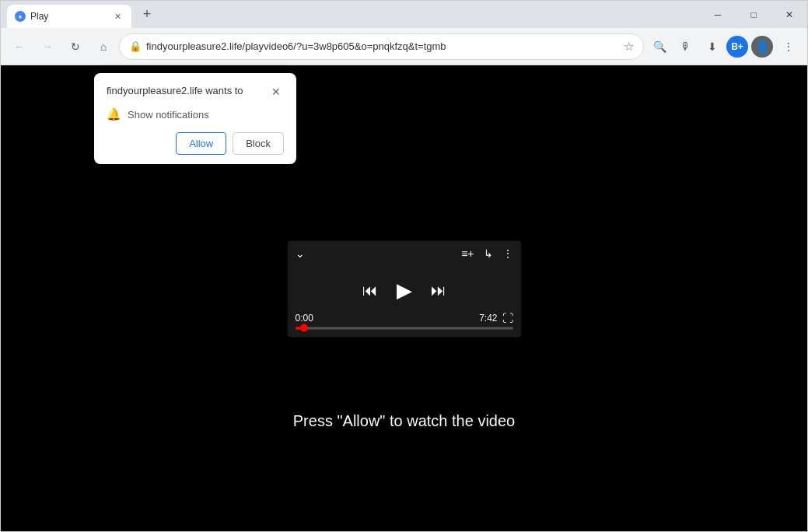 This screenshot has width=808, height=532. What do you see at coordinates (737, 47) in the screenshot?
I see `chrome-badge: B+` at bounding box center [737, 47].